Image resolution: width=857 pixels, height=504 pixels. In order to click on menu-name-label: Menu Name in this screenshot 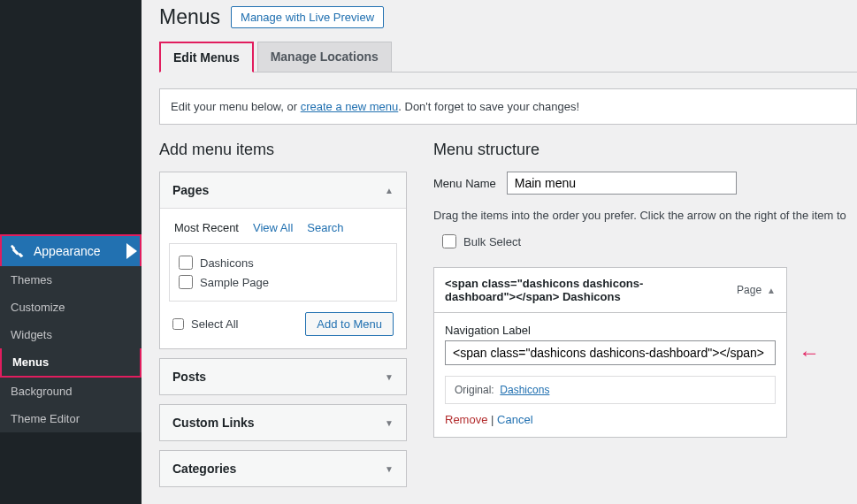, I will do `click(465, 184)`.